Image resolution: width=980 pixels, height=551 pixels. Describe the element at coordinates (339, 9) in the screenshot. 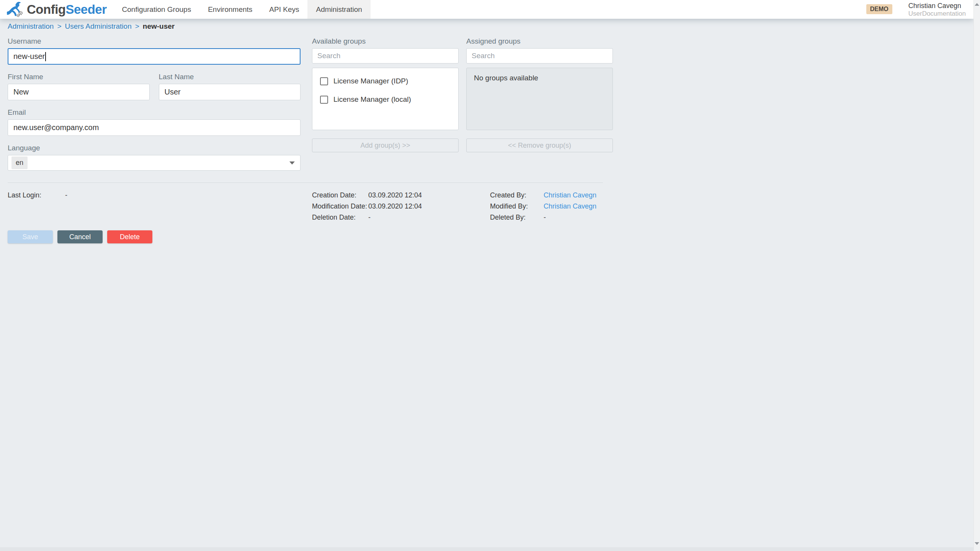

I see `nav-administration: Administration` at that location.